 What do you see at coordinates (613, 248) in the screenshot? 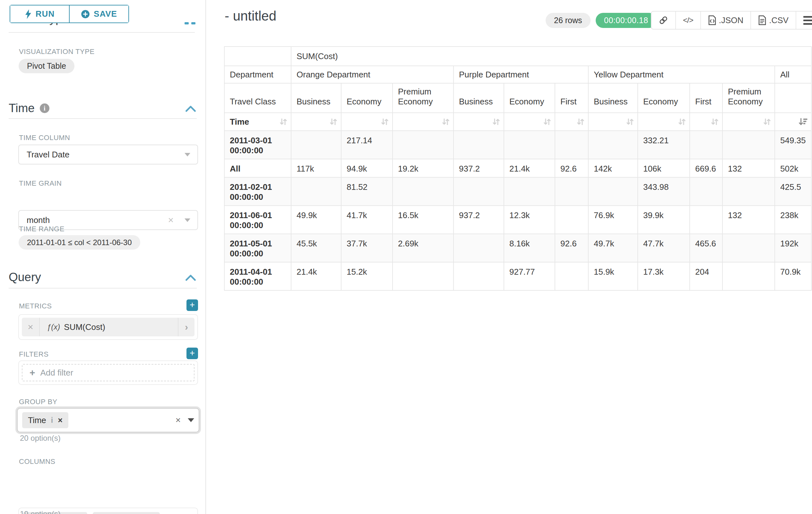
I see `value-cell: 49.7k` at bounding box center [613, 248].